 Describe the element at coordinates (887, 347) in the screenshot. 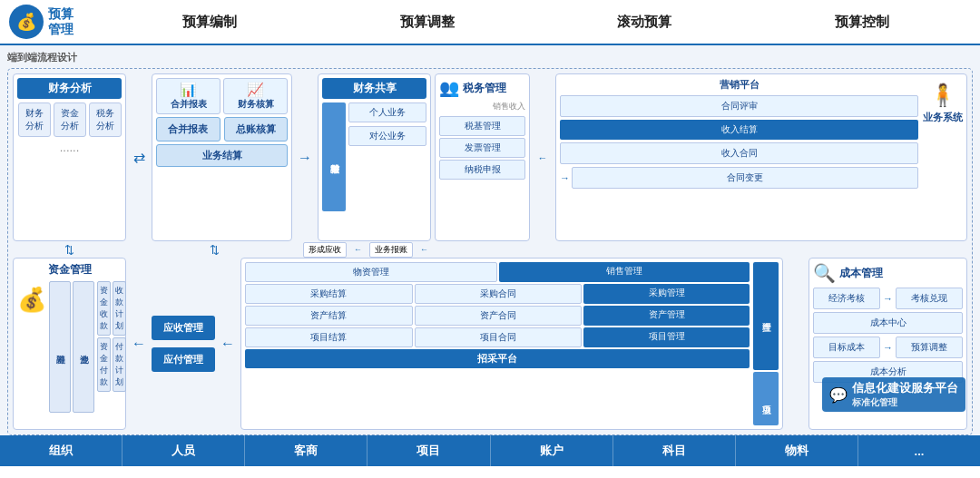

I see `cost-row-3: 目标成本 → 预算调整` at that location.